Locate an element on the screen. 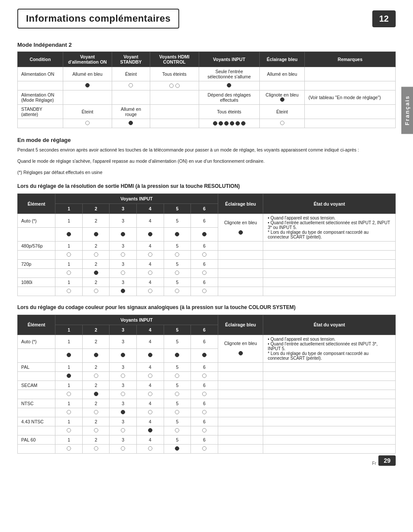  col-standby: Voyant STANDBY is located at coordinates (131, 60).